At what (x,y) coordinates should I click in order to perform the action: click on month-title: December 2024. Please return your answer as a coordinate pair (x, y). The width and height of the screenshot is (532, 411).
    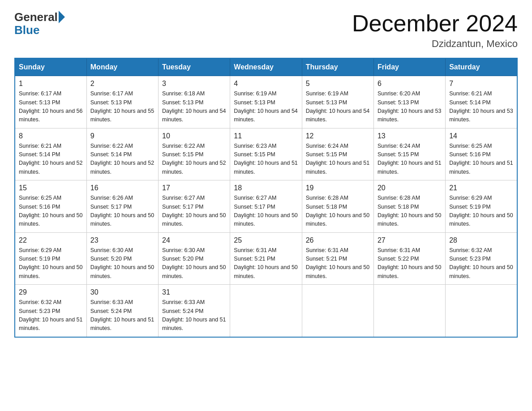
    Looking at the image, I should click on (435, 23).